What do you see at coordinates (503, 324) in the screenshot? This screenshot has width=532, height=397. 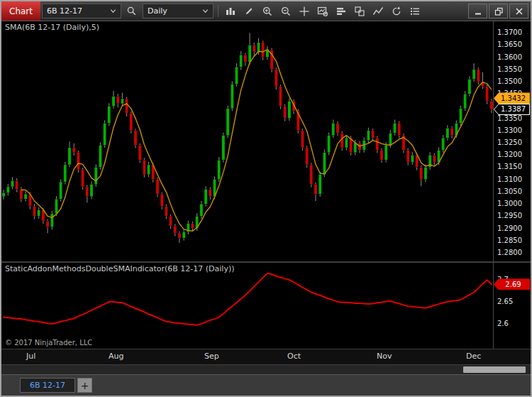 I see `axis-tick-label: 2.6` at bounding box center [503, 324].